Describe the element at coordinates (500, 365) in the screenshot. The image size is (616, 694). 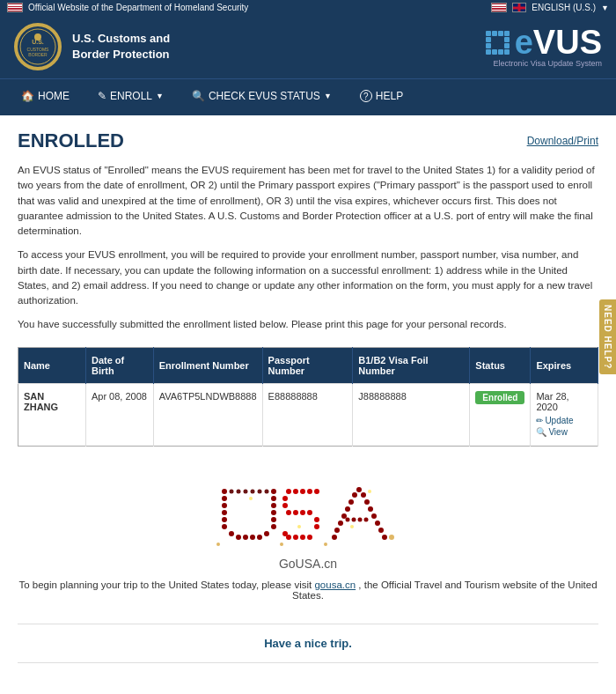
I see `col-status: Status` at that location.